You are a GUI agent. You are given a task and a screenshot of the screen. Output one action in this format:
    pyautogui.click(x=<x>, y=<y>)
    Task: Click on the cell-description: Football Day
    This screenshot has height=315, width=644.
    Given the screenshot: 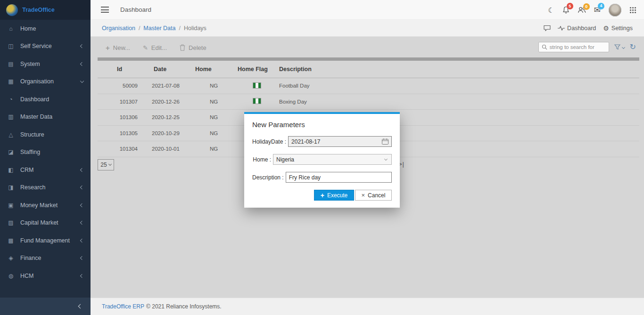 What is the action you would take?
    pyautogui.click(x=459, y=86)
    